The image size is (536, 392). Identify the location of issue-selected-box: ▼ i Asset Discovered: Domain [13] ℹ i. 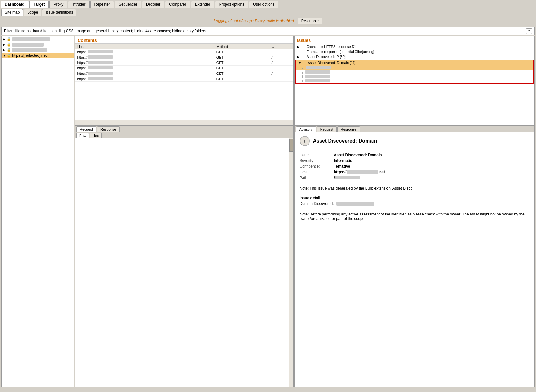
(414, 72).